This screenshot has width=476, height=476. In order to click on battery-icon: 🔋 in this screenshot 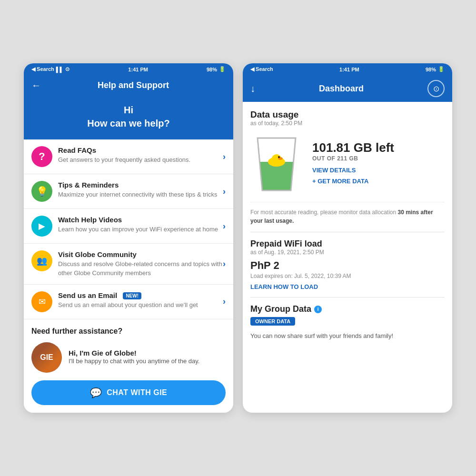, I will do `click(222, 69)`.